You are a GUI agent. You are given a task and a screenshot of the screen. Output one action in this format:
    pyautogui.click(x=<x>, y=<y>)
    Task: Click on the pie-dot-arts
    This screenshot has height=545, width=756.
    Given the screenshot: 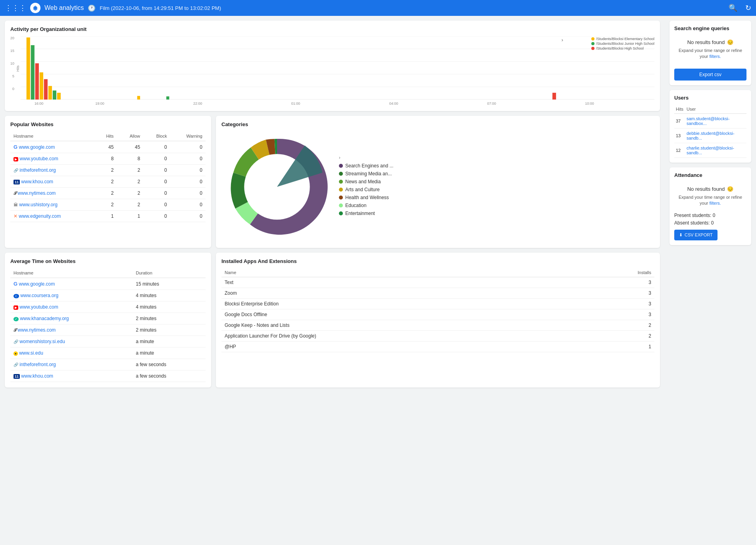 What is the action you would take?
    pyautogui.click(x=341, y=190)
    